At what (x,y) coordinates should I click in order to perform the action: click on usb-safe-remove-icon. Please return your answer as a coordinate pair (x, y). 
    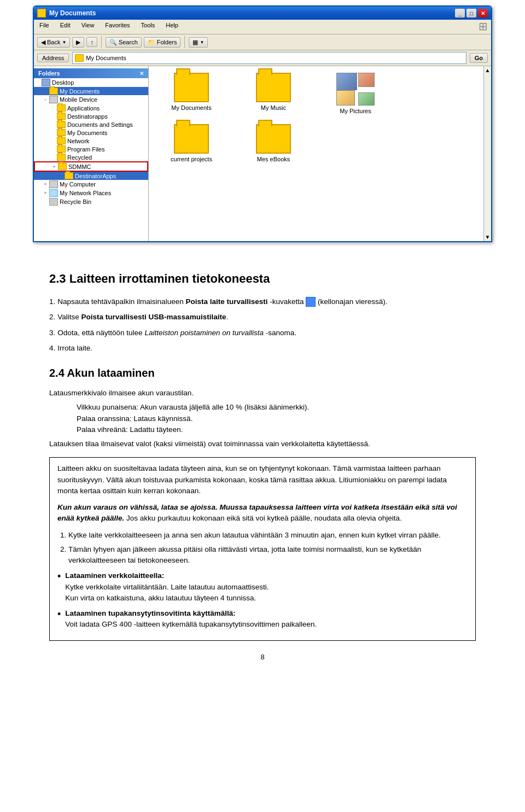
    Looking at the image, I should click on (311, 302).